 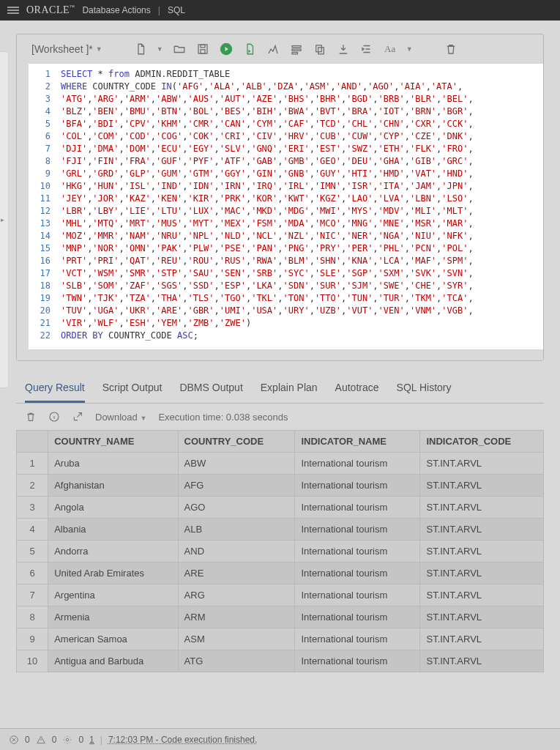 What do you see at coordinates (425, 393) in the screenshot?
I see `tab-sql-history: SQL History` at bounding box center [425, 393].